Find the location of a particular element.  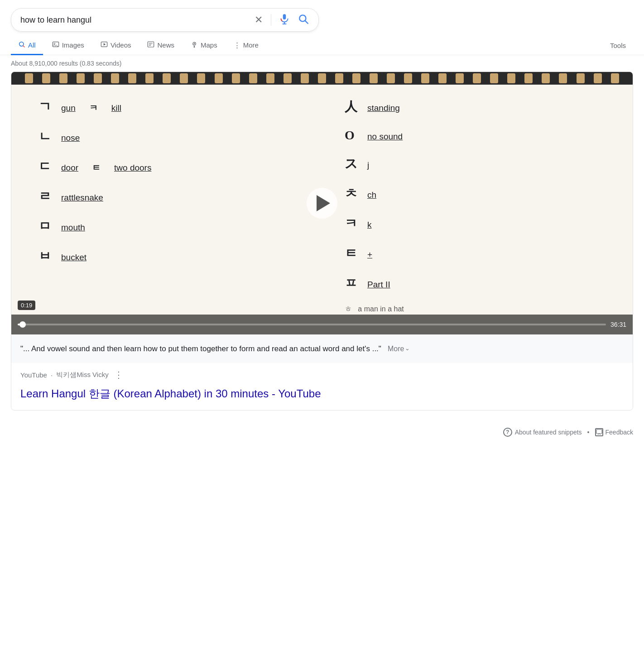

tools-button: Tools is located at coordinates (618, 45).